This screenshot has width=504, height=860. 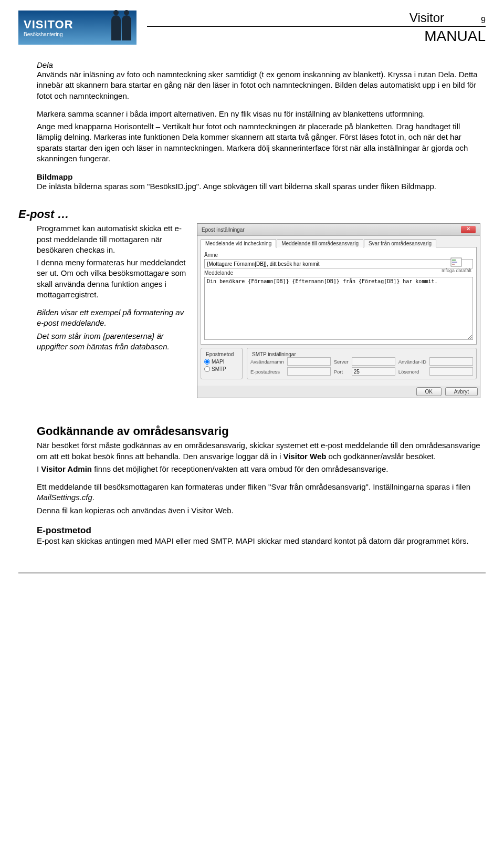 What do you see at coordinates (316, 36) in the screenshot?
I see `doc-title-2: MANUAL` at bounding box center [316, 36].